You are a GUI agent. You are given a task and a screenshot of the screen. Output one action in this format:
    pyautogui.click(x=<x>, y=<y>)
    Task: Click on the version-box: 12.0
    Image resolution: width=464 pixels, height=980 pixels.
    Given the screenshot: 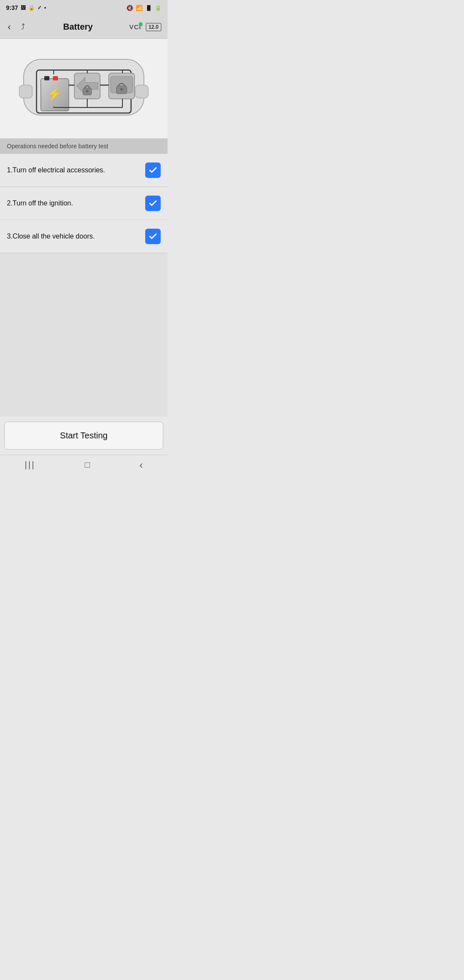 What is the action you would take?
    pyautogui.click(x=154, y=27)
    